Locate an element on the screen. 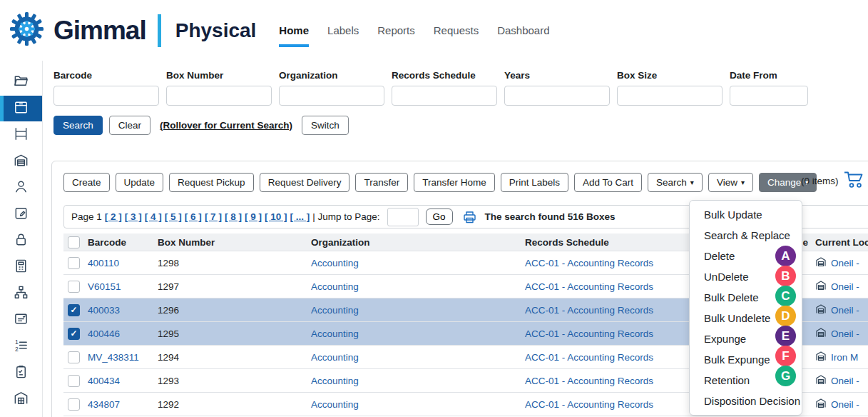  cart-summary: (0 items) is located at coordinates (833, 181).